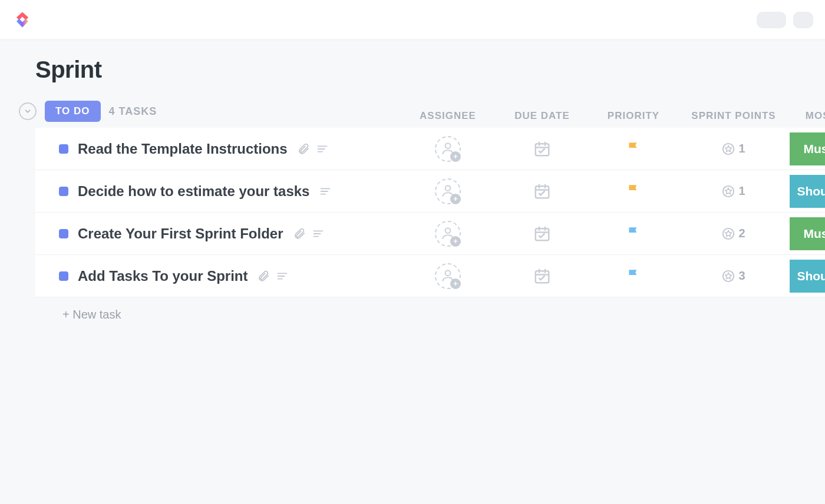  Describe the element at coordinates (542, 116) in the screenshot. I see `column-header-due: DUE DATE` at that location.